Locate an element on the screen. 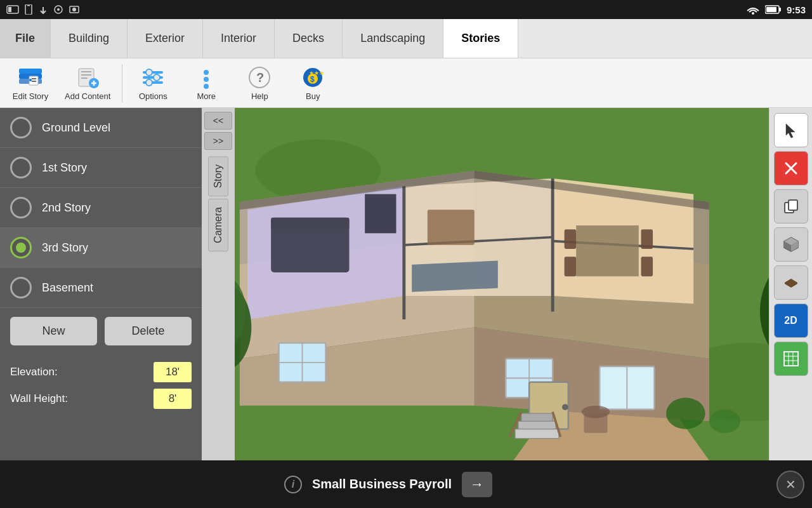 This screenshot has height=508, width=812. elevation-section: Elevation: 18' Wall Height: 8' is located at coordinates (101, 389).